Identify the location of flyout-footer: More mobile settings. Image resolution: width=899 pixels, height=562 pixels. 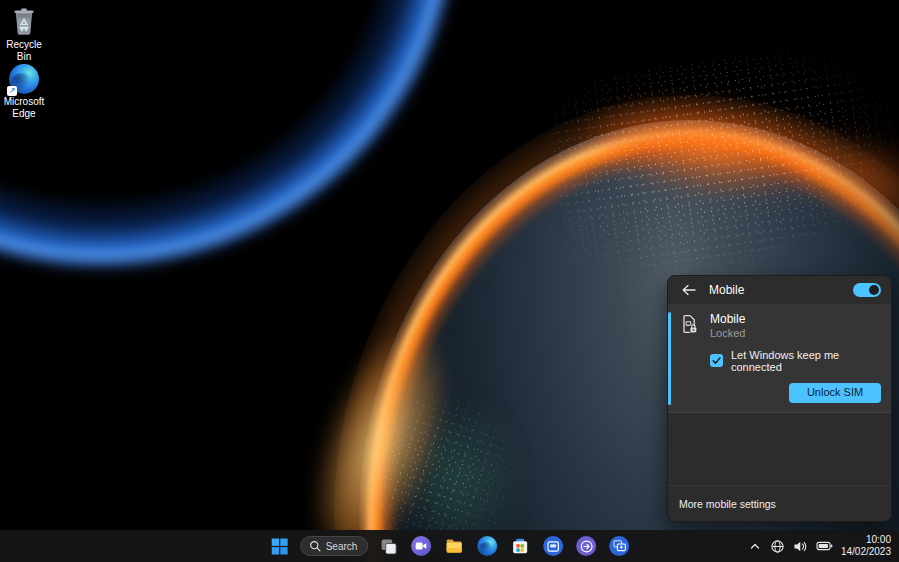
(780, 503).